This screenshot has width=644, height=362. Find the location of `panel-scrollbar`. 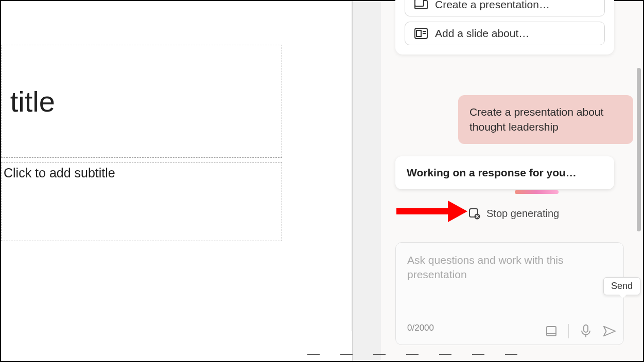

panel-scrollbar is located at coordinates (639, 150).